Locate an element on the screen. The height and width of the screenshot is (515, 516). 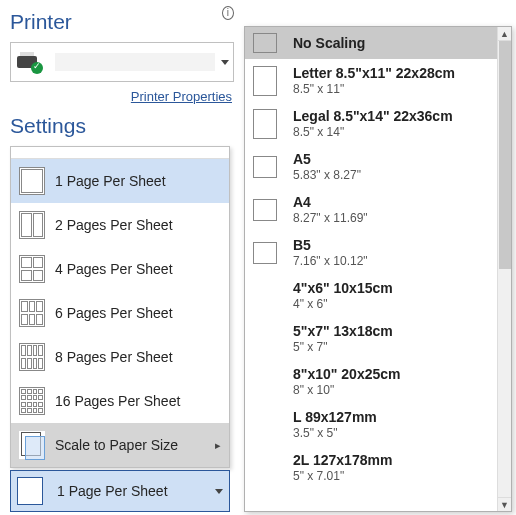
scroll-up-button: ▲ is located at coordinates (504, 34).